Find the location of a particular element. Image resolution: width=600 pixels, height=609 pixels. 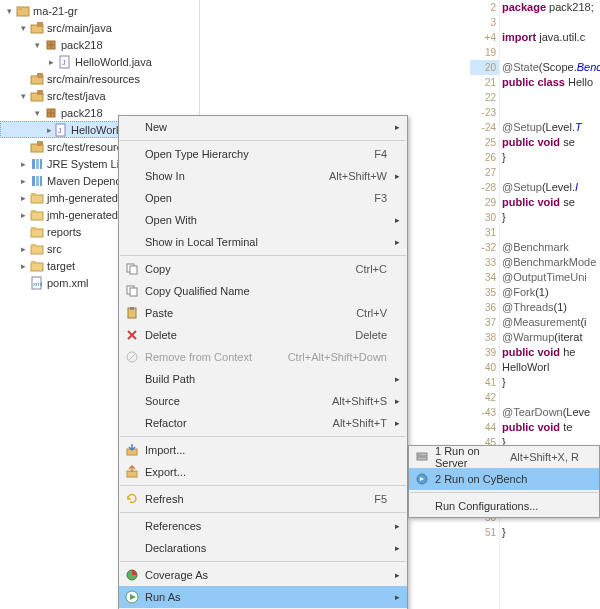

menu-label: 2 Run on CyBench is located at coordinates (505, 479).